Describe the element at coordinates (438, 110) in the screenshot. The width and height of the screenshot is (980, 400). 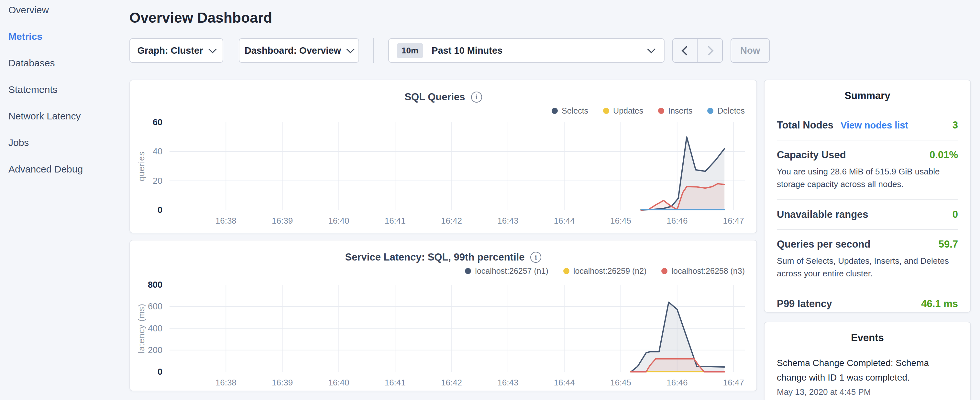
I see `chart-legend: SelectsUpdatesInsertsDeletes` at that location.